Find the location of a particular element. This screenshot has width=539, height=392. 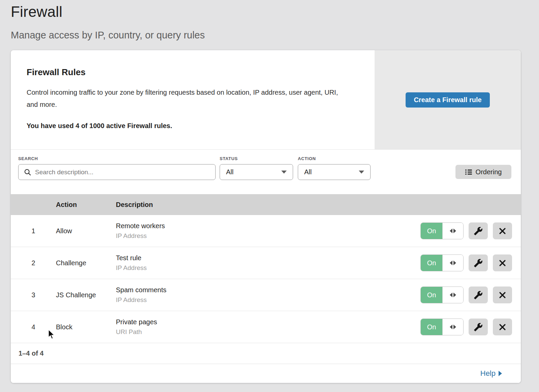

action-label: ACTION is located at coordinates (334, 158).